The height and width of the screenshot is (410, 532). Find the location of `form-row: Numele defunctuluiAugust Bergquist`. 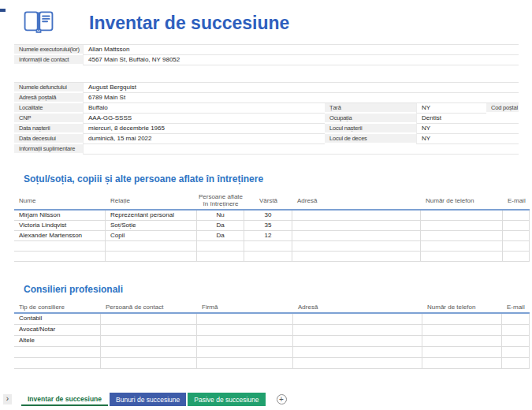

form-row: Numele defunctuluiAugust Bergquist is located at coordinates (266, 88).